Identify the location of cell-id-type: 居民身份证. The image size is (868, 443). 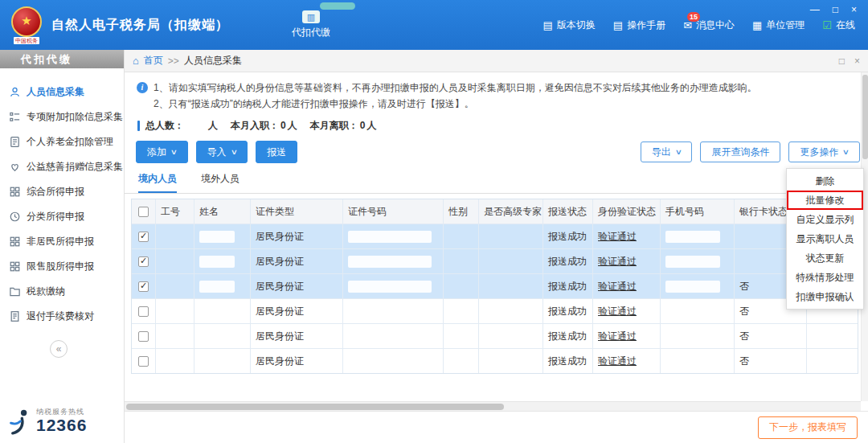
(297, 236).